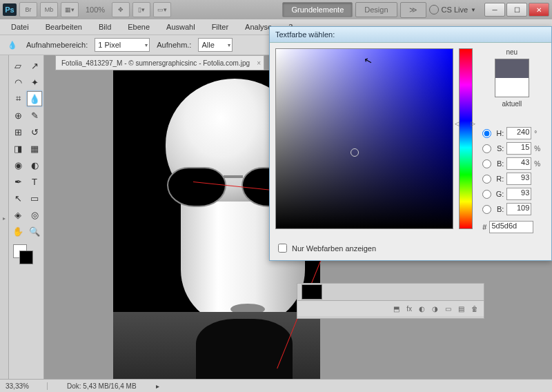  Describe the element at coordinates (519, 209) in the screenshot. I see `bch-input: 109` at that location.